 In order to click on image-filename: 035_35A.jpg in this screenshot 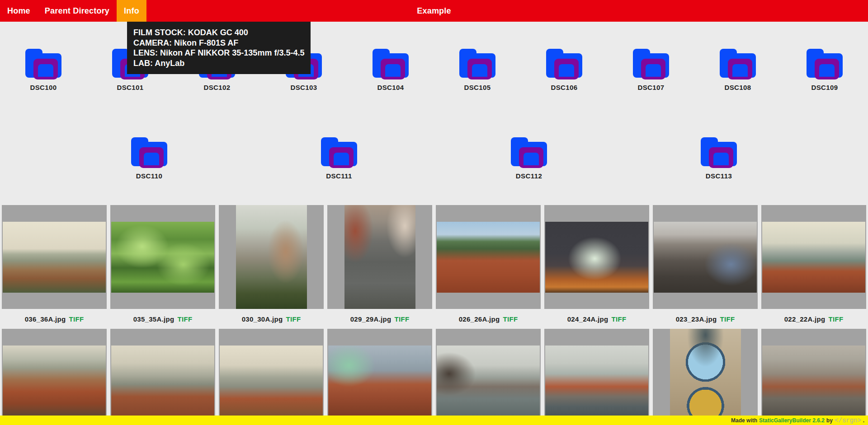, I will do `click(154, 319)`.